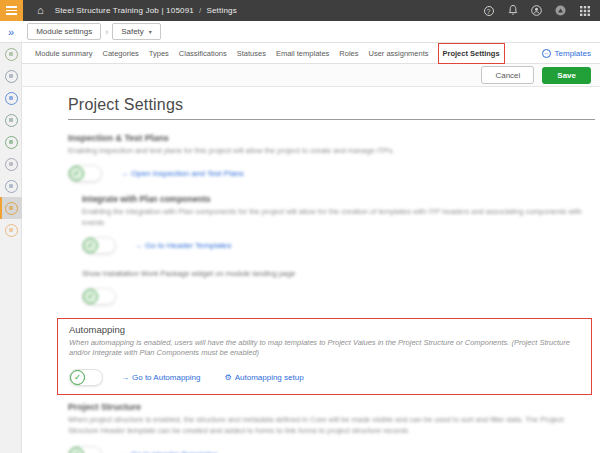 The height and width of the screenshot is (453, 600). Describe the element at coordinates (166, 378) in the screenshot. I see `go-to-automapping-label: Go to Automapping` at that location.